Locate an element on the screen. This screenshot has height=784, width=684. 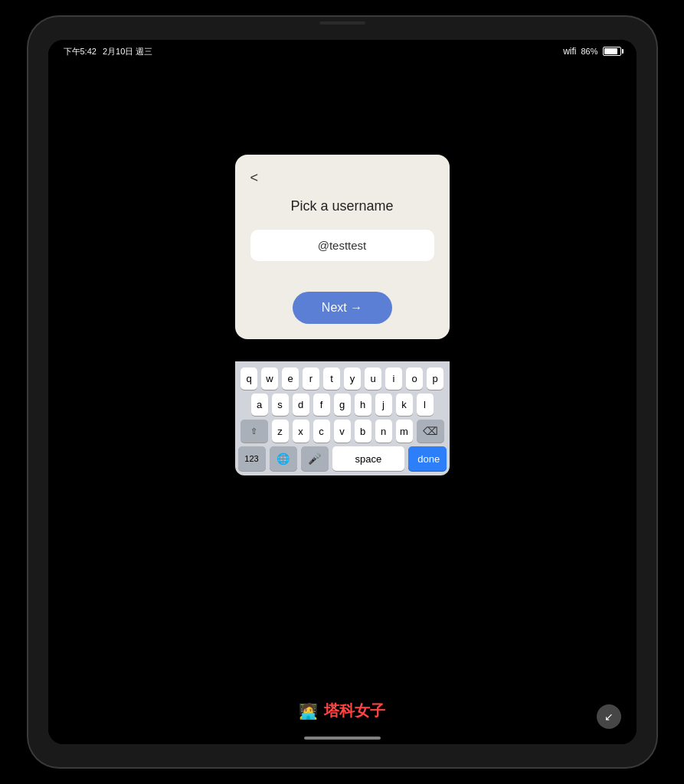
key-s: s is located at coordinates (280, 404).